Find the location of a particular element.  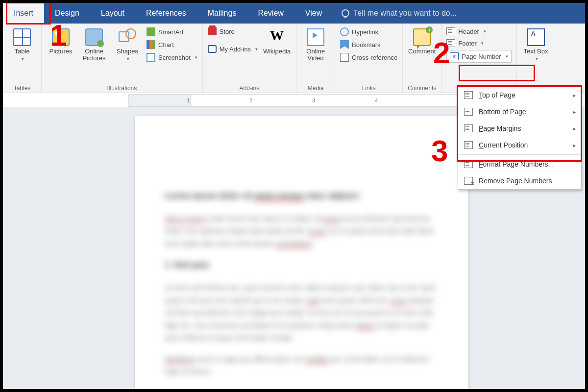

menu-page-margins: Page Margins ▸ is located at coordinates (519, 128).